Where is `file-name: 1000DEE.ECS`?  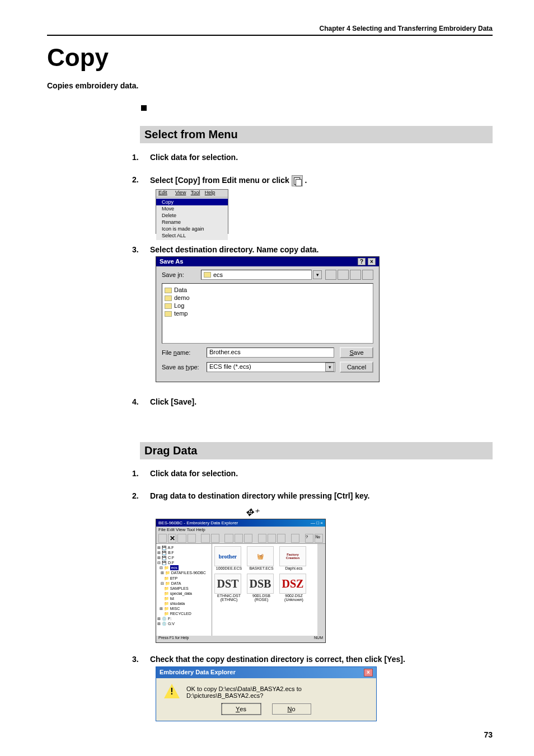 file-name: 1000DEE.ECS is located at coordinates (229, 569).